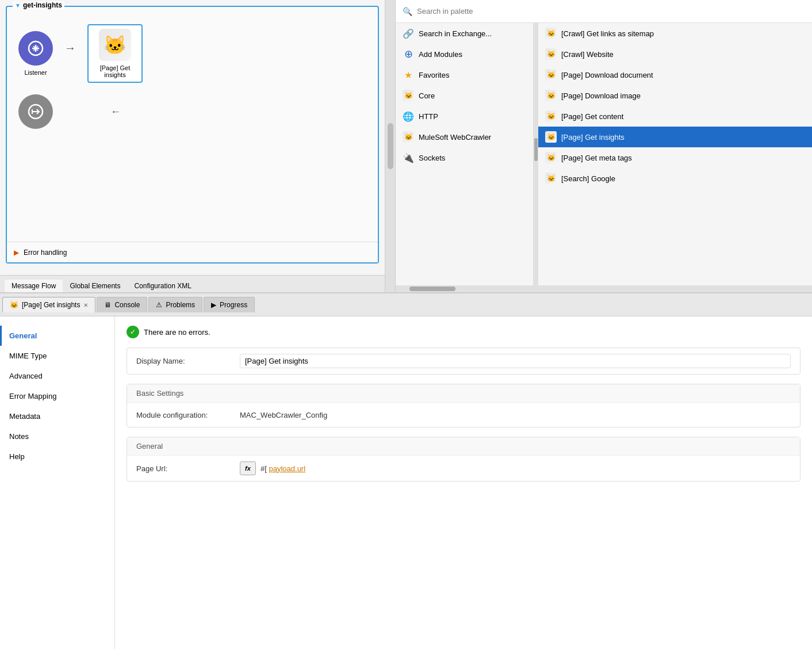 The image size is (812, 649). I want to click on page-url-label: Page Url:, so click(188, 468).